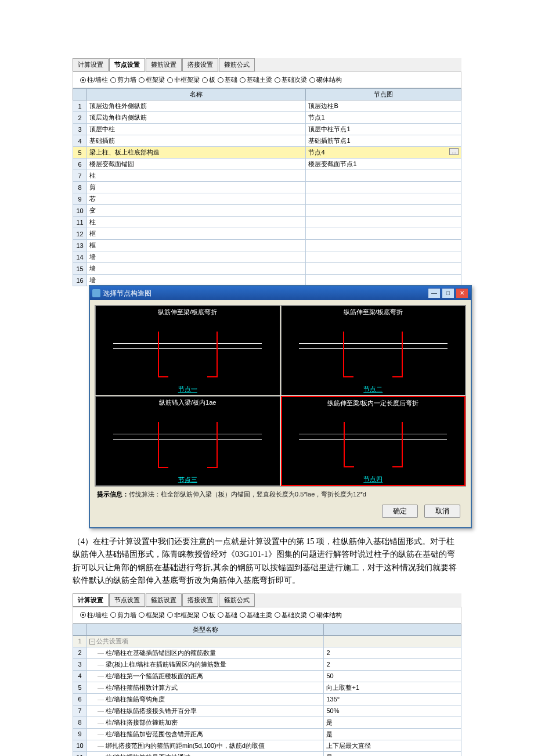 The height and width of the screenshot is (756, 534). What do you see at coordinates (94, 615) in the screenshot?
I see `category-radio-2-0: 柱/墙柱` at bounding box center [94, 615].